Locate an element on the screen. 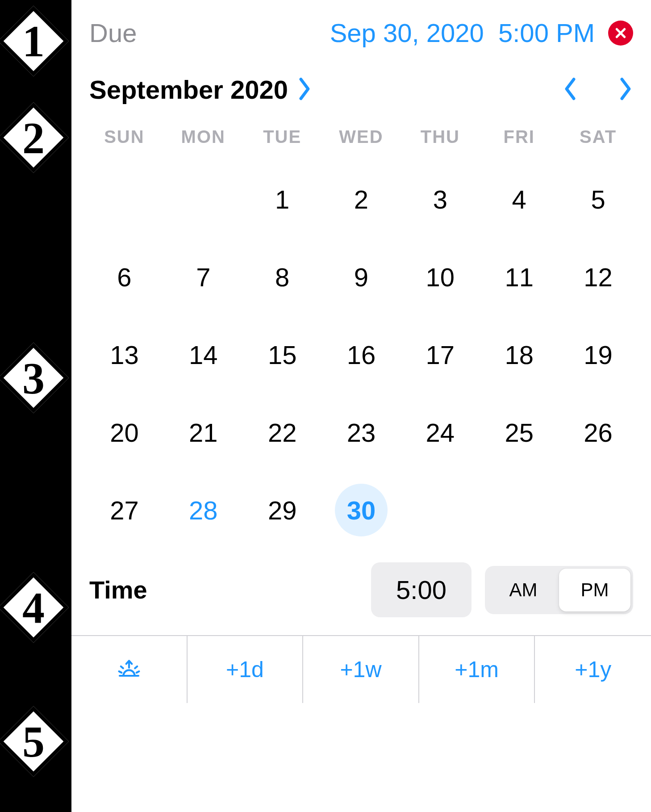 Image resolution: width=651 pixels, height=812 pixels. calendar-day: 25 is located at coordinates (519, 432).